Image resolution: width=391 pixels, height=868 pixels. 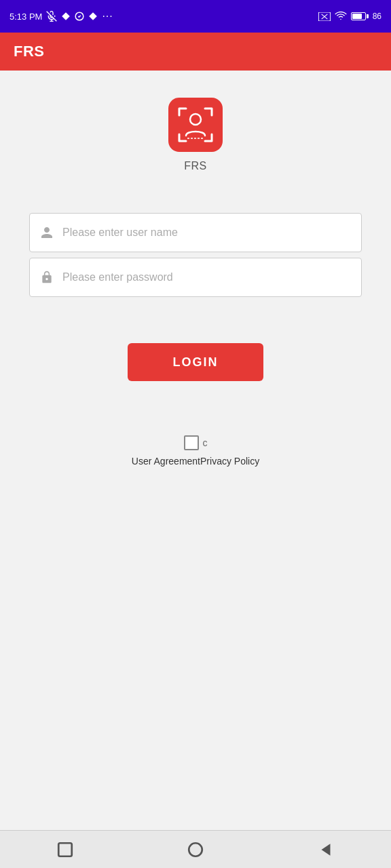 I want to click on status-bar-left: 5:13 PM ···, so click(x=61, y=16).